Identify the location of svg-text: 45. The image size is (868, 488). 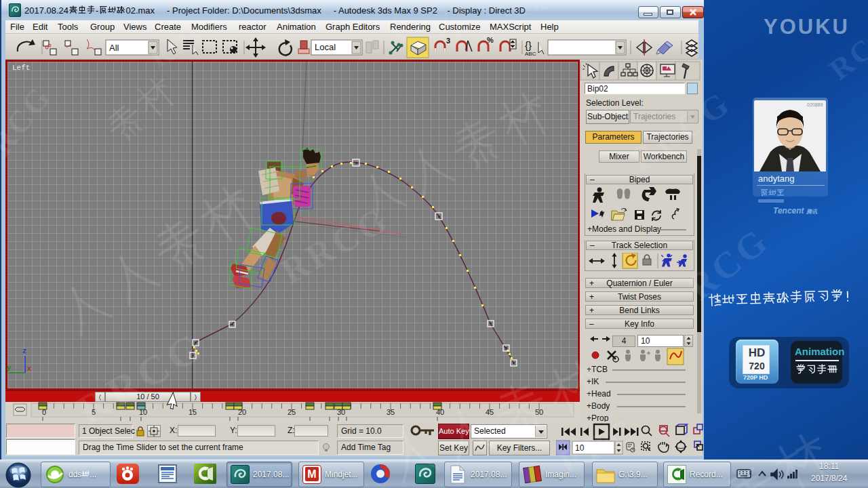
(490, 412).